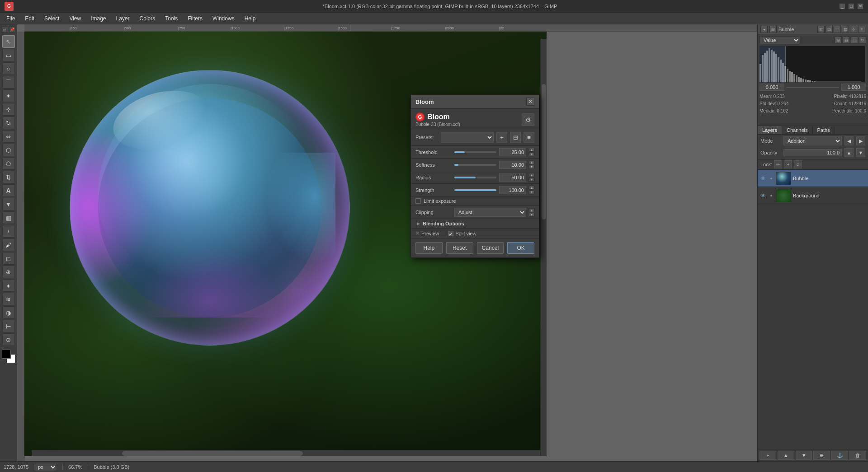  I want to click on lock-paint-icon: ✏, so click(778, 164).